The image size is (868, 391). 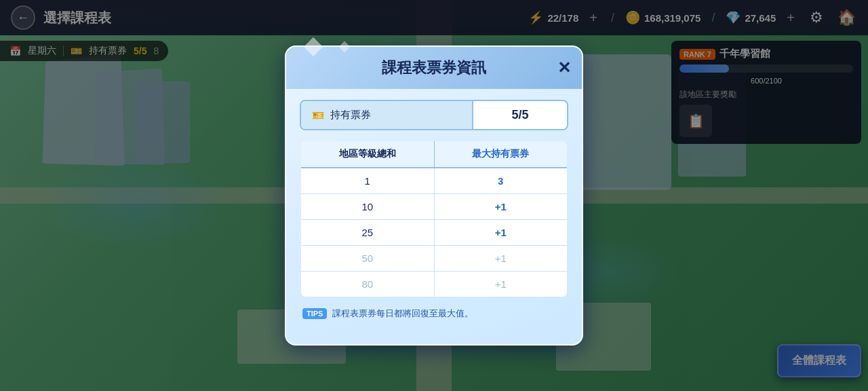 What do you see at coordinates (519, 115) in the screenshot?
I see `ticket-value: 5/5` at bounding box center [519, 115].